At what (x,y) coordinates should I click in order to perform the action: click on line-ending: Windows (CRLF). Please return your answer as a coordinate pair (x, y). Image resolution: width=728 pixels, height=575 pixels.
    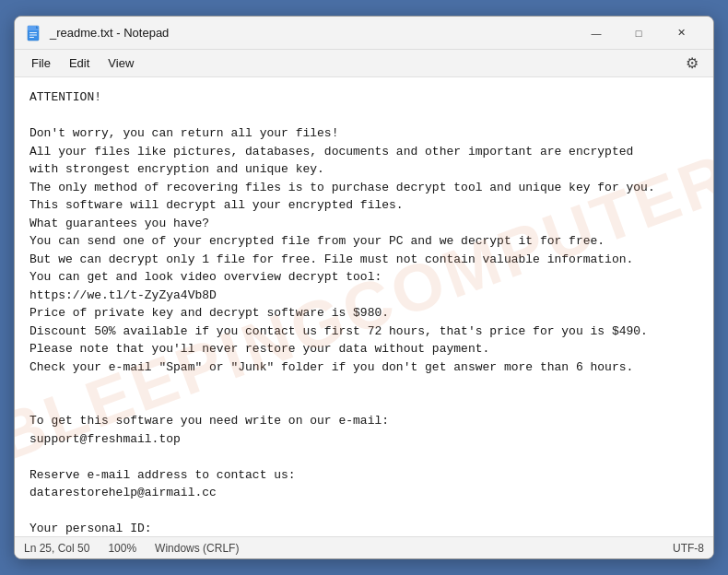
    Looking at the image, I should click on (197, 548).